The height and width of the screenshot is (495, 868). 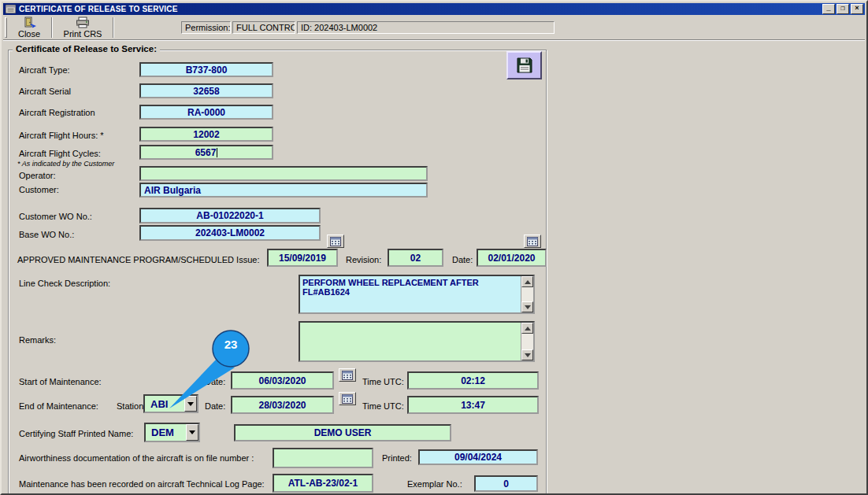 I want to click on permission-label: Permission:, so click(x=206, y=28).